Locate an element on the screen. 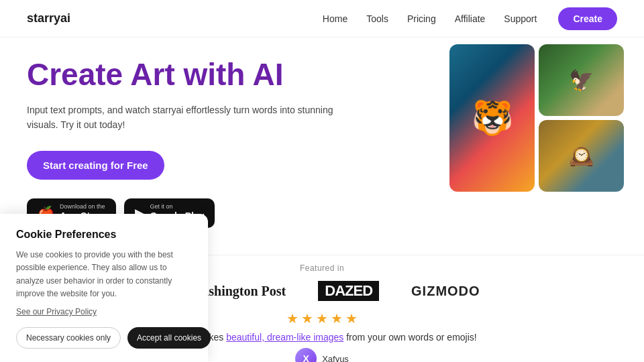 The height and width of the screenshot is (362, 644). tiger-illustration: 🐯 is located at coordinates (492, 118).